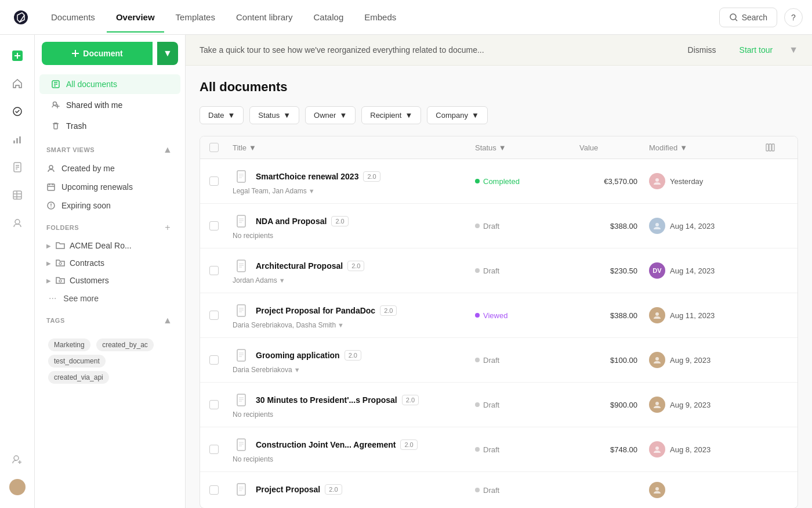  What do you see at coordinates (614, 271) in the screenshot?
I see `doc-value: $230.50` at bounding box center [614, 271].